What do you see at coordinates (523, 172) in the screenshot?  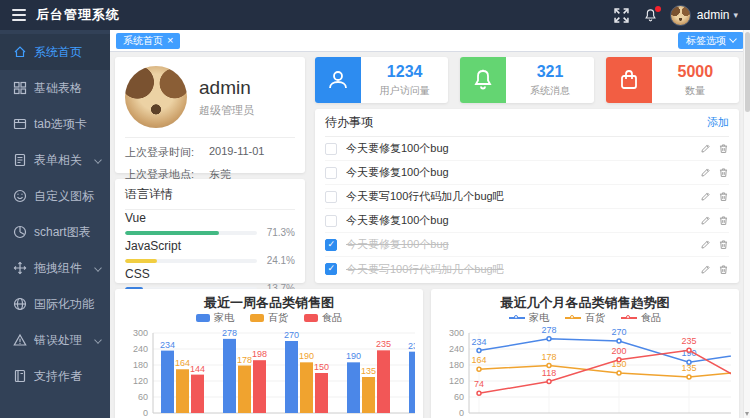 I see `todo-text: 今天要修复100个bug` at bounding box center [523, 172].